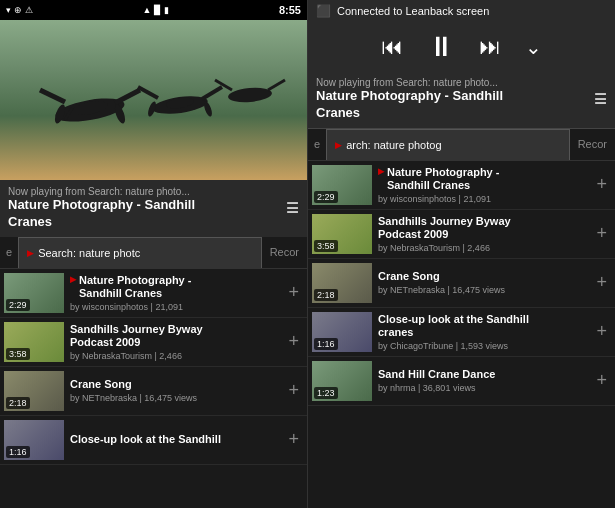 This screenshot has width=615, height=508. Describe the element at coordinates (154, 214) in the screenshot. I see `now-playing-title: Nature Photography - SandhillCranes ☰` at that location.